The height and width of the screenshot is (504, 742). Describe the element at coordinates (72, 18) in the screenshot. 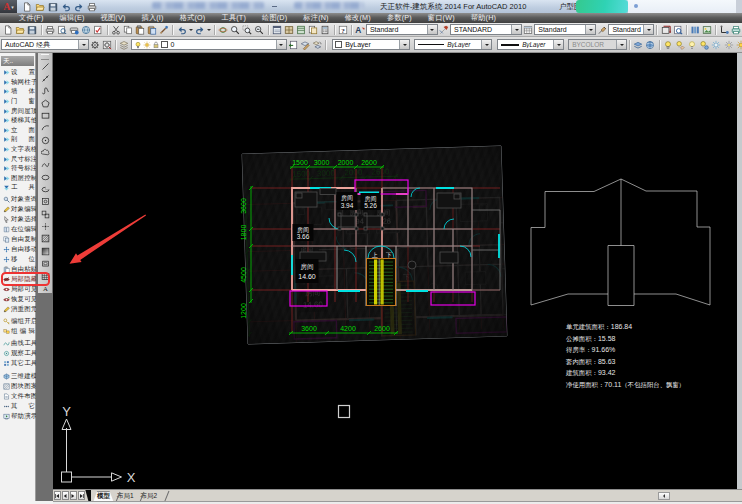

I see `menu-item: 编辑(E)` at that location.